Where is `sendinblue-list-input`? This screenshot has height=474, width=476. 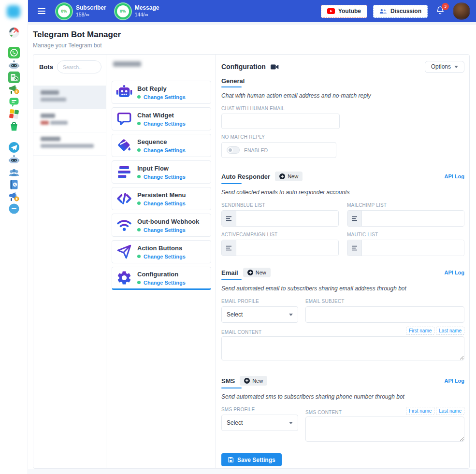
sendinblue-list-input is located at coordinates (287, 218).